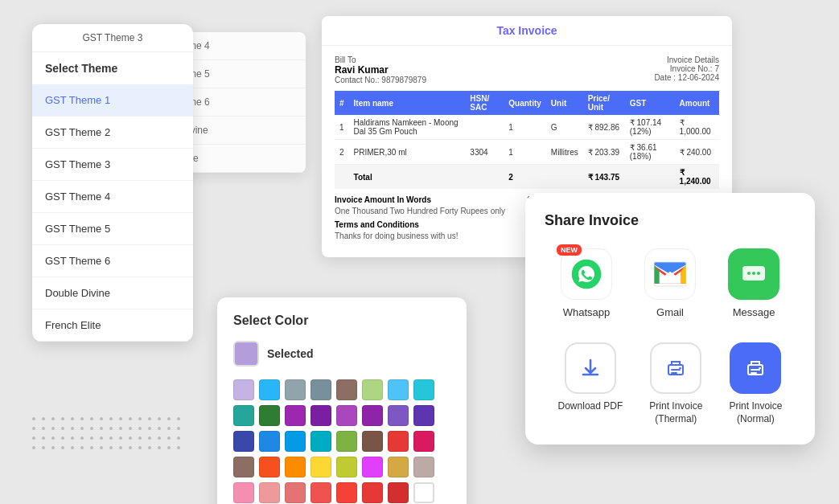 Image resolution: width=839 pixels, height=504 pixels. Describe the element at coordinates (670, 283) in the screenshot. I see `gmail-share-item: Gmail` at that location.